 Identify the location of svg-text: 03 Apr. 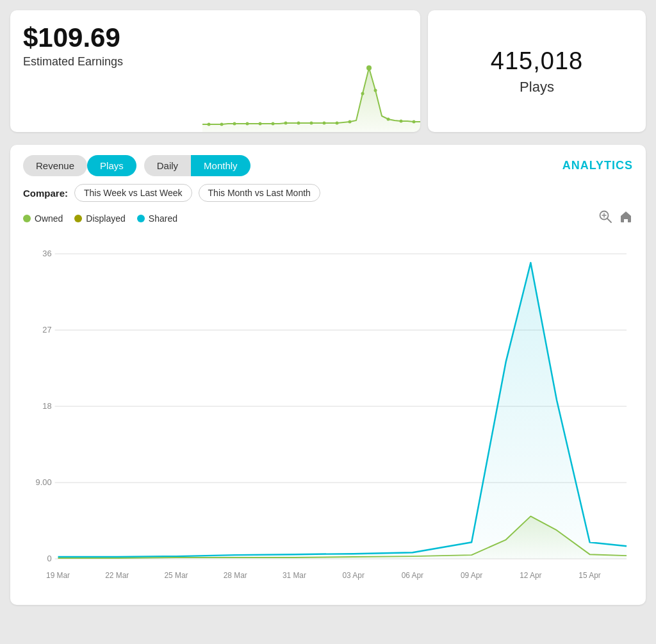
(353, 575).